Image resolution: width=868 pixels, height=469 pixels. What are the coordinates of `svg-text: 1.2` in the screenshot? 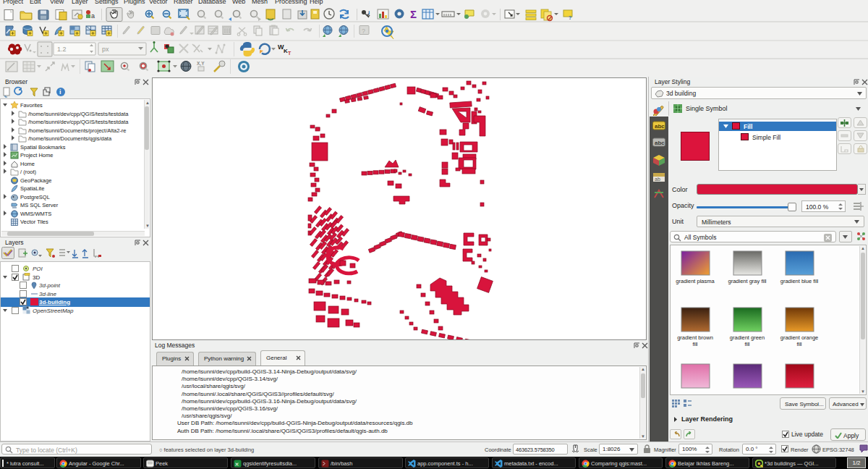 It's located at (62, 49).